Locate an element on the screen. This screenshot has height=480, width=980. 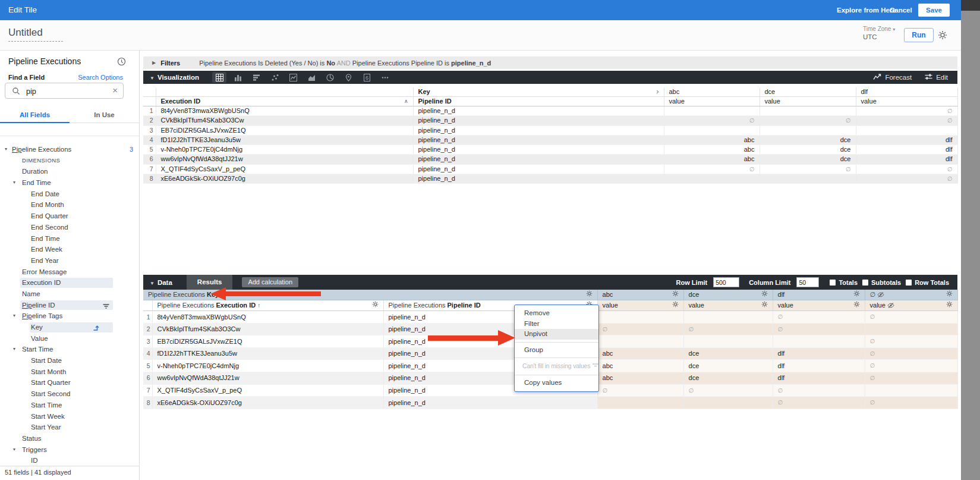
checkbox-row-totals is located at coordinates (909, 283).